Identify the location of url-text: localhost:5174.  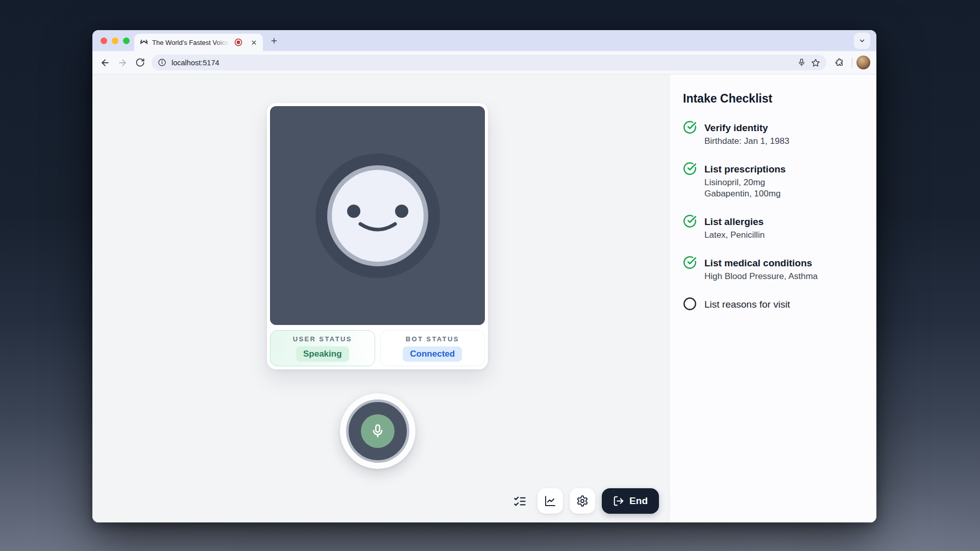
(482, 63).